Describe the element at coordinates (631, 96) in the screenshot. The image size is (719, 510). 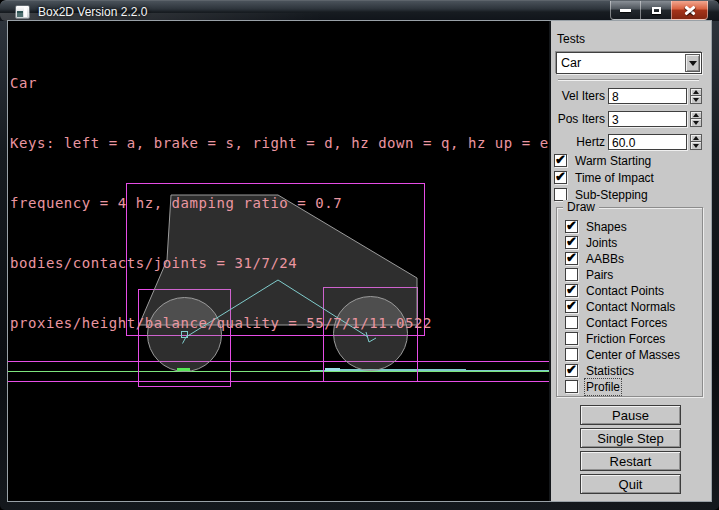
I see `spinner-row-vel-iters: Vel Iters 8` at that location.